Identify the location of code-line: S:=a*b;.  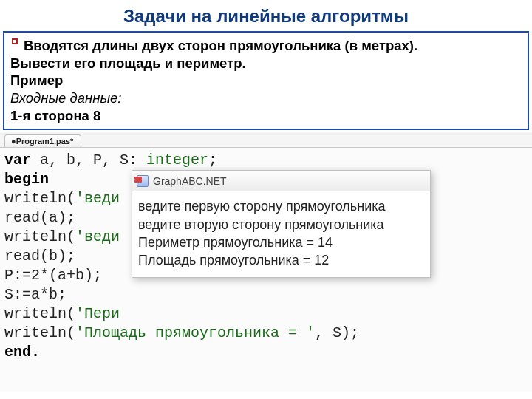
(266, 295).